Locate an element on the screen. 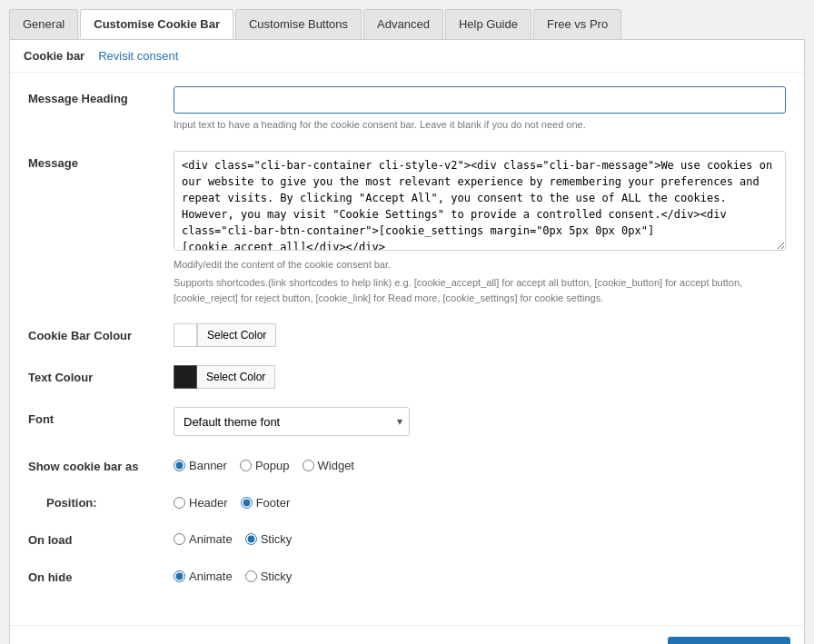 This screenshot has height=644, width=814. tab-free-vs-pro: Free vs Pro is located at coordinates (578, 24).